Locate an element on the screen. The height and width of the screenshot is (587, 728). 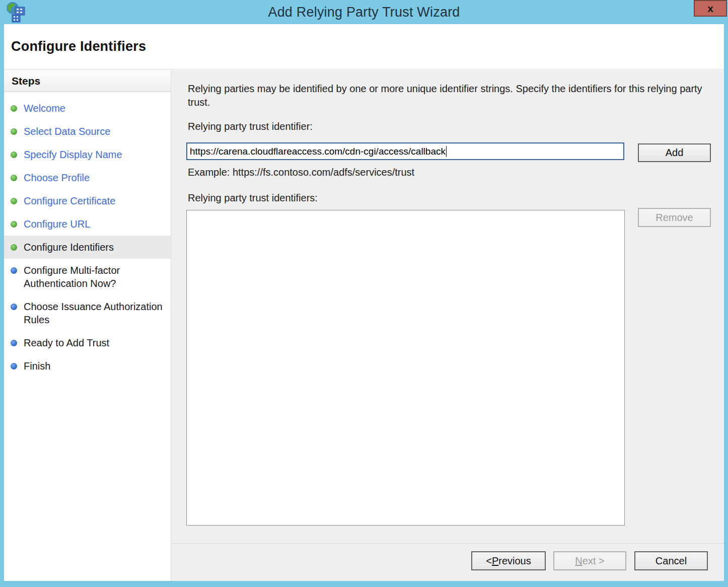
sidebar-item-configure-identifiers: Configure Identifiers is located at coordinates (88, 247).